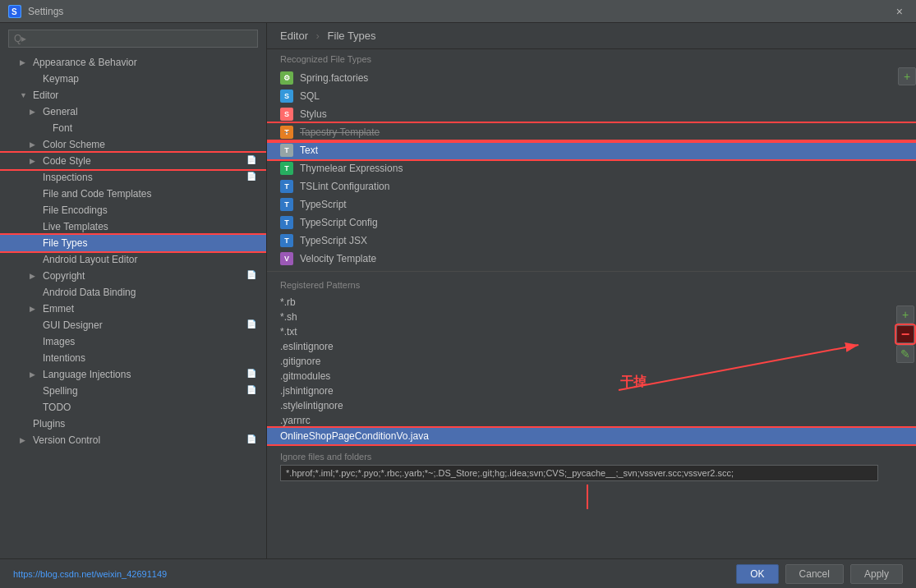 The image size is (916, 588). Describe the element at coordinates (591, 391) in the screenshot. I see `list-item: .jshintignore` at that location.